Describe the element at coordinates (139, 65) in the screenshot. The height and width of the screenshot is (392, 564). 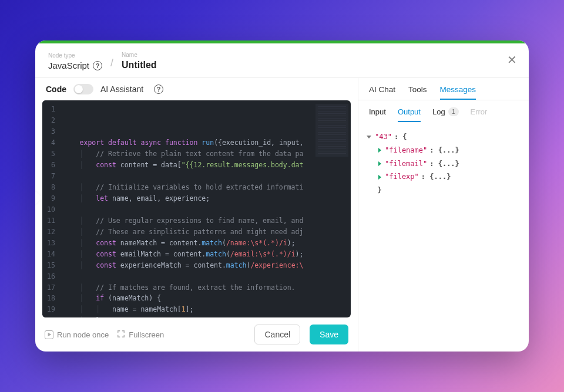
I see `name-value: Untitled` at that location.